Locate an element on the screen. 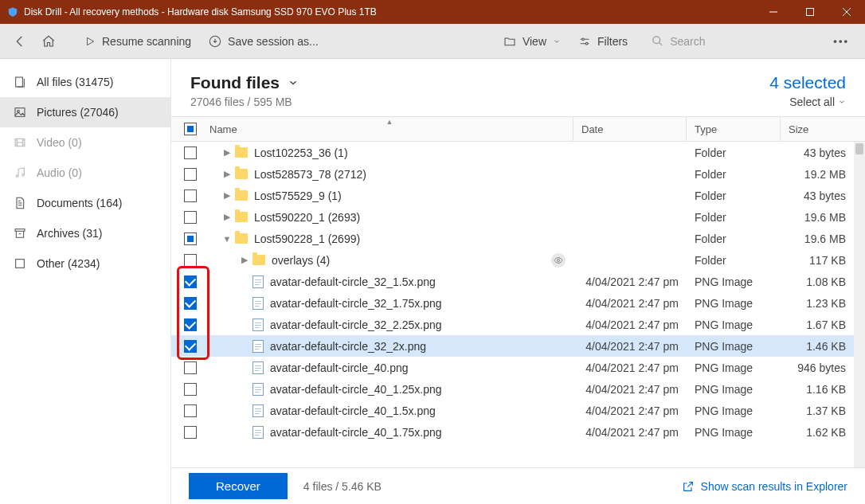 This screenshot has width=865, height=504. row-name-cell: ▶overlays (4) is located at coordinates (390, 260).